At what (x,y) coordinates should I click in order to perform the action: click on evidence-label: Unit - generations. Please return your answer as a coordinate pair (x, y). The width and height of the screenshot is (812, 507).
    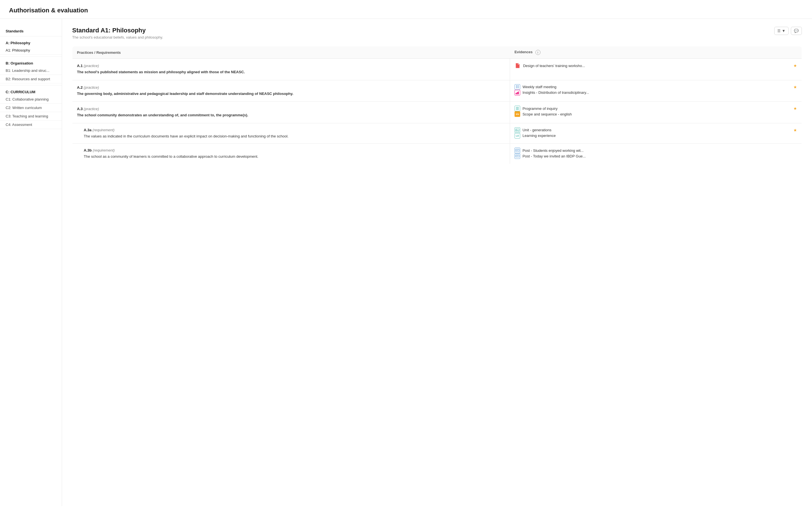
    Looking at the image, I should click on (657, 130).